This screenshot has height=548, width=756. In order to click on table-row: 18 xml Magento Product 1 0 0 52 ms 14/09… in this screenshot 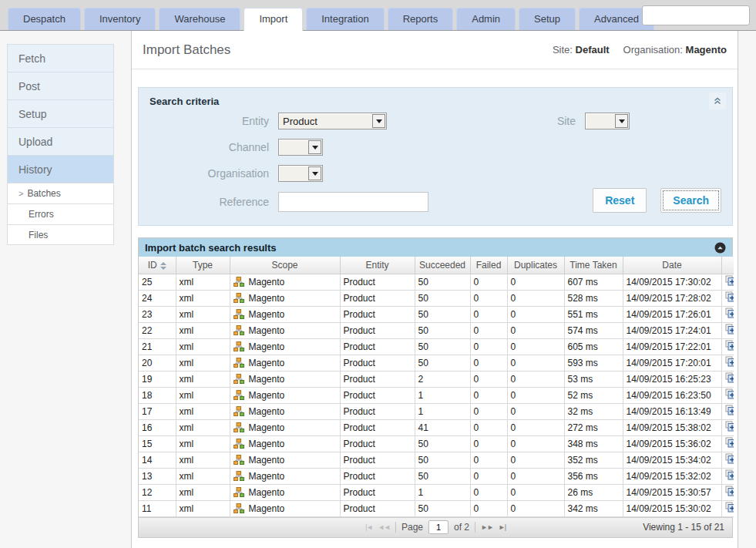, I will do `click(436, 395)`.